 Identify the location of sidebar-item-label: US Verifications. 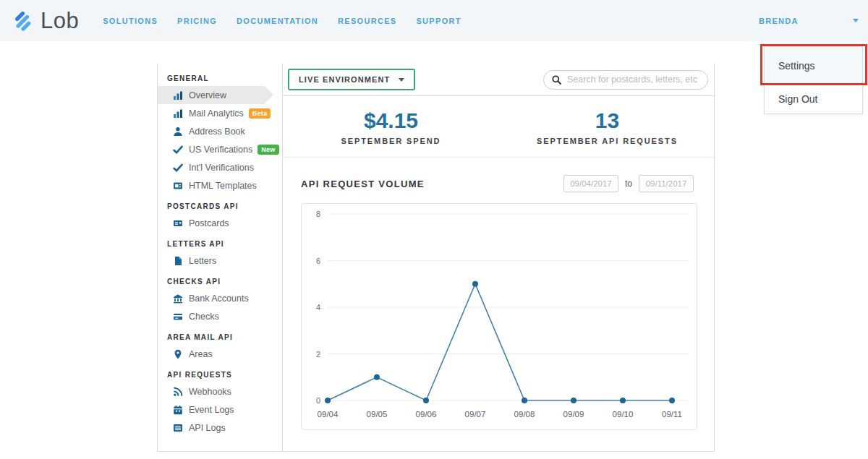
(221, 150).